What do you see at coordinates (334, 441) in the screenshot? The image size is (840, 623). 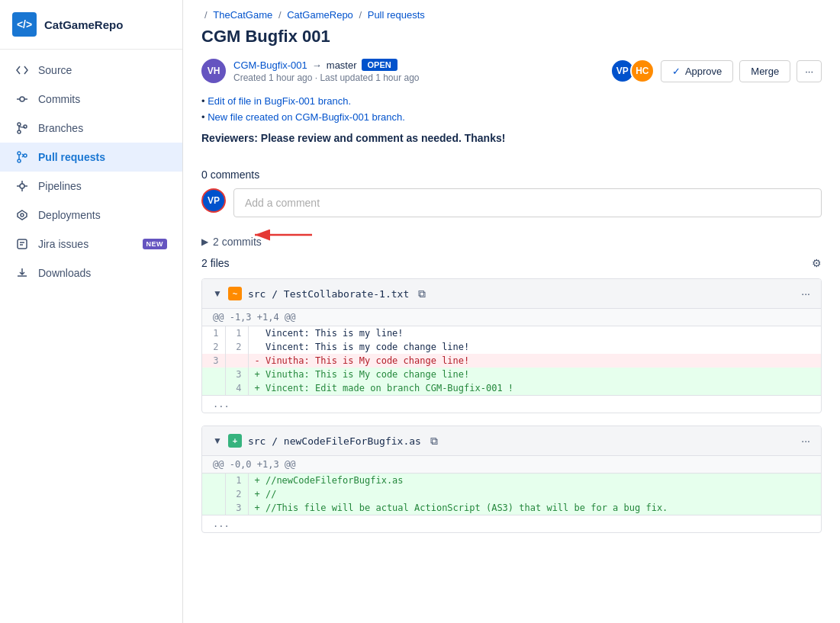 I see `file-path-2: src / newCodeFileForBugfix.as` at bounding box center [334, 441].